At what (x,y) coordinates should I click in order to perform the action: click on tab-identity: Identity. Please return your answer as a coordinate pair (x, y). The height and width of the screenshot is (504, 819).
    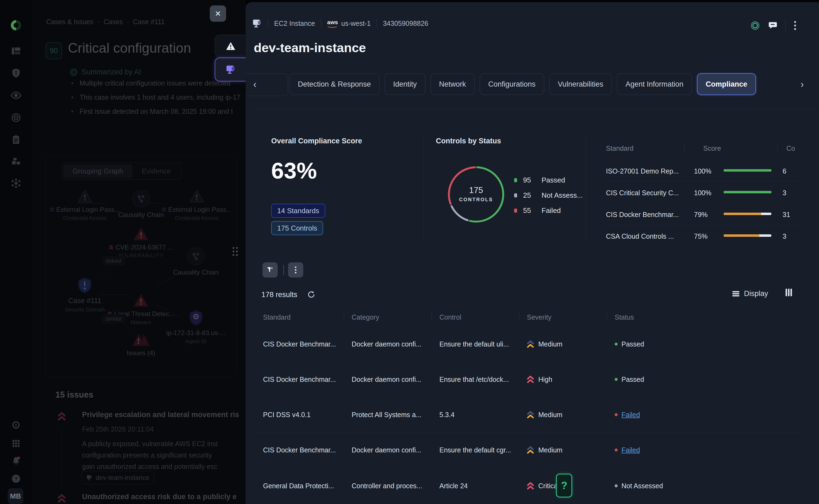
    Looking at the image, I should click on (405, 84).